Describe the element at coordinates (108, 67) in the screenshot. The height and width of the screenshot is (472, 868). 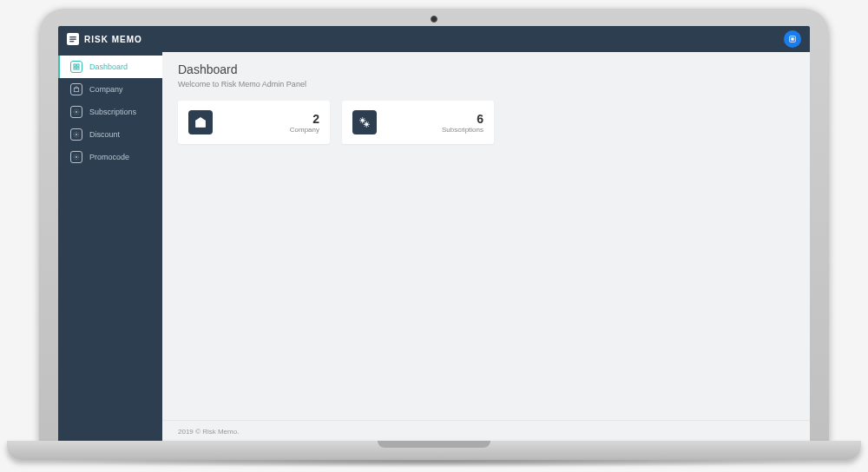
I see `sidebar-item-label: Dashboard` at that location.